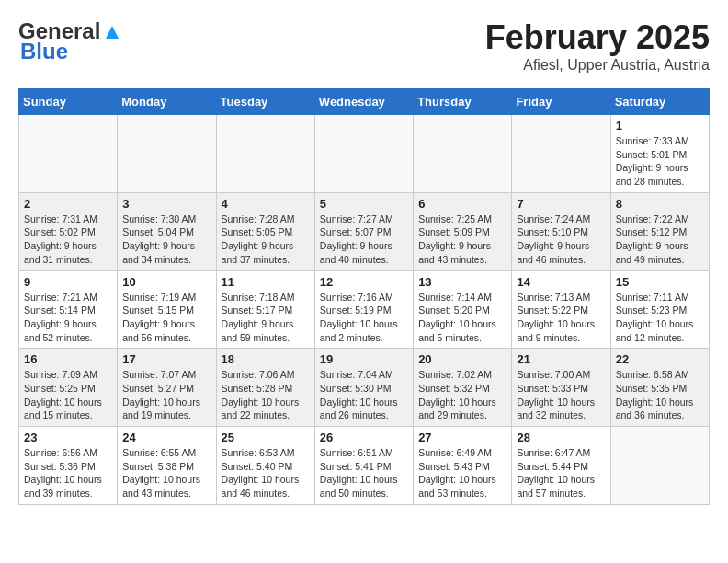 The height and width of the screenshot is (563, 728). Describe the element at coordinates (68, 232) in the screenshot. I see `calendar-cell: 2Sunrise: 7:31 AM Sunset: 5:02 PM Daylig…` at that location.